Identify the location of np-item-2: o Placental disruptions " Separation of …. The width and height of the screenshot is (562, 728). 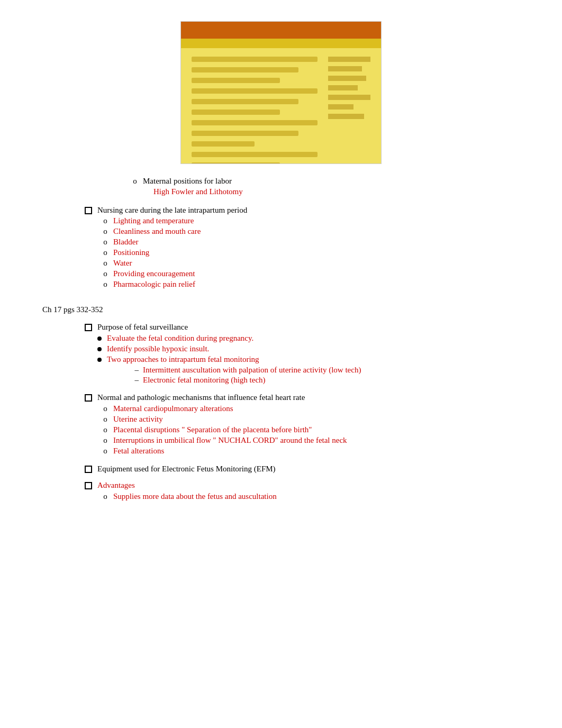
(309, 430).